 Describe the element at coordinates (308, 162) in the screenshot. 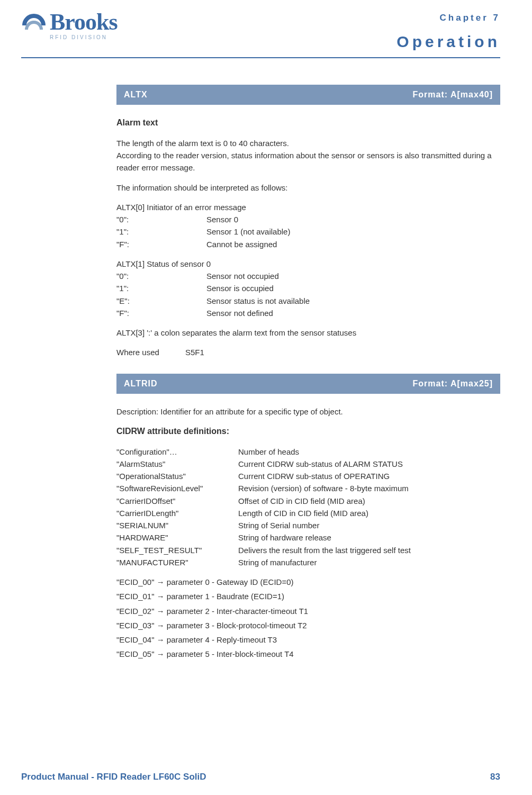

I see `body-text: According to the reader version, status …` at that location.